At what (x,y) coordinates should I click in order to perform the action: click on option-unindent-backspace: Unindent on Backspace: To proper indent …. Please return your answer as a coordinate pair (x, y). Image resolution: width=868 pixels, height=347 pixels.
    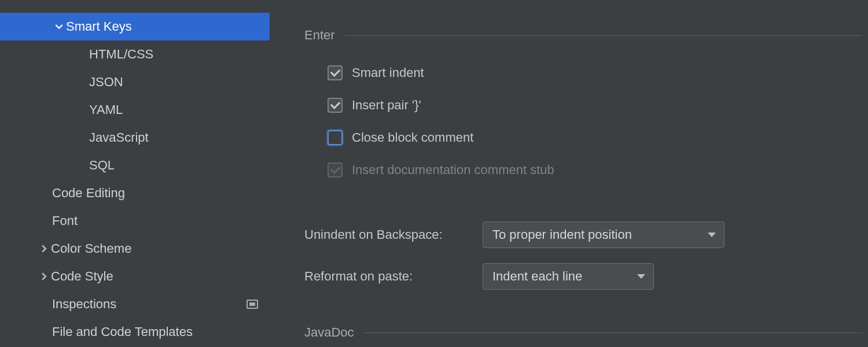
    Looking at the image, I should click on (583, 235).